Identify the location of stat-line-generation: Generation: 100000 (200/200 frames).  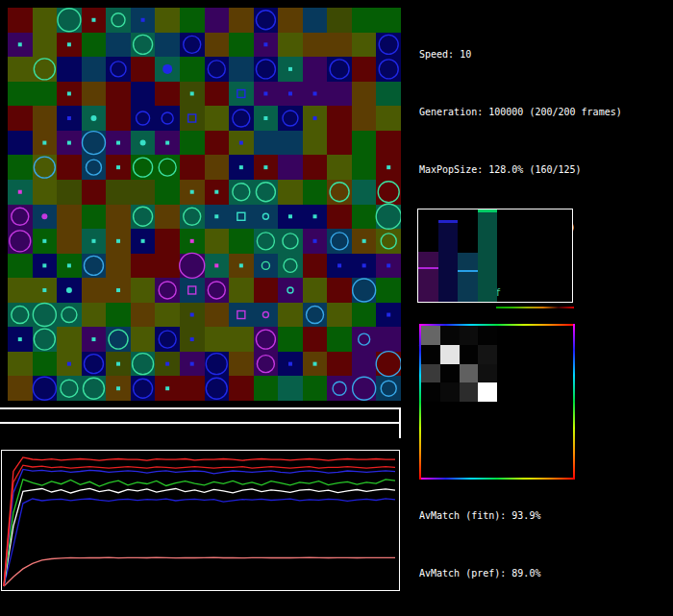
(521, 112).